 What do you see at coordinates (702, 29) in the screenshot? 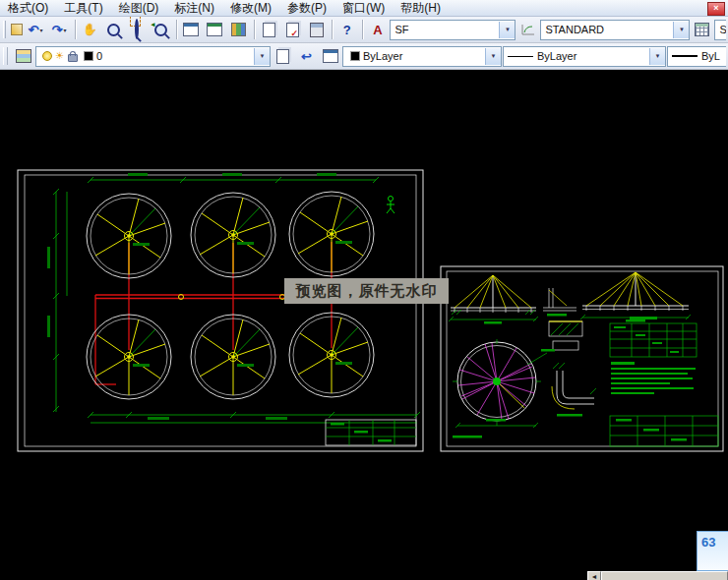
I see `table-style-icon` at bounding box center [702, 29].